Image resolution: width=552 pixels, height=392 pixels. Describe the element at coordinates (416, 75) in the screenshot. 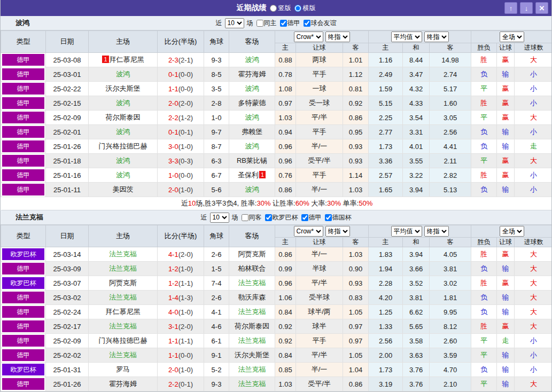

I see `avg-draw: 3.47` at that location.